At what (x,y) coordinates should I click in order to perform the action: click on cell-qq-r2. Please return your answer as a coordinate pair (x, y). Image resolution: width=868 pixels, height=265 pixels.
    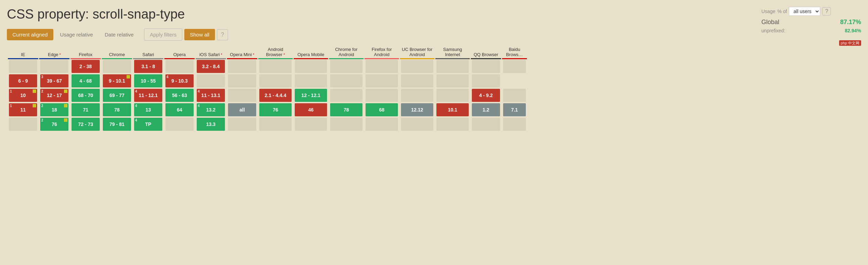
    Looking at the image, I should click on (453, 81).